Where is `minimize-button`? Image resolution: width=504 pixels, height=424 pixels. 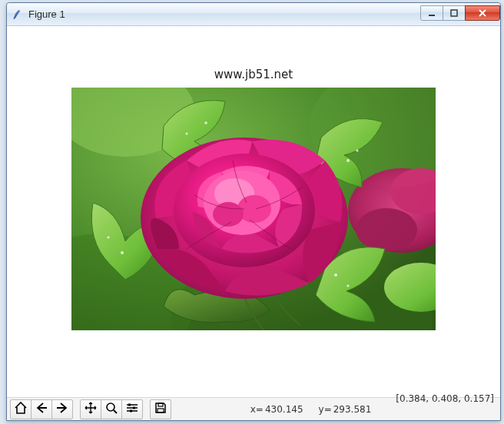 minimize-button is located at coordinates (432, 13).